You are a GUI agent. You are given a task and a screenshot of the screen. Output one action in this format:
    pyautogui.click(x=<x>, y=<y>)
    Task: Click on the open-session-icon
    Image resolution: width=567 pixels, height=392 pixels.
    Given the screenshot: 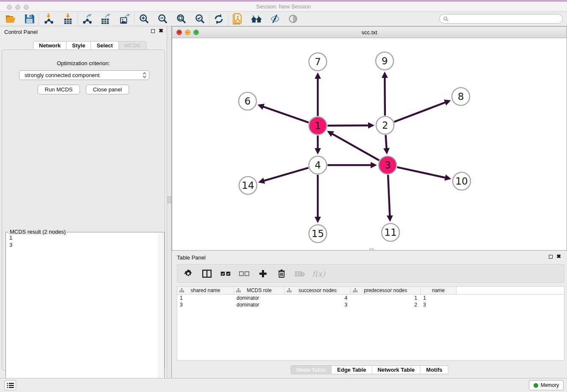 What is the action you would take?
    pyautogui.click(x=11, y=19)
    